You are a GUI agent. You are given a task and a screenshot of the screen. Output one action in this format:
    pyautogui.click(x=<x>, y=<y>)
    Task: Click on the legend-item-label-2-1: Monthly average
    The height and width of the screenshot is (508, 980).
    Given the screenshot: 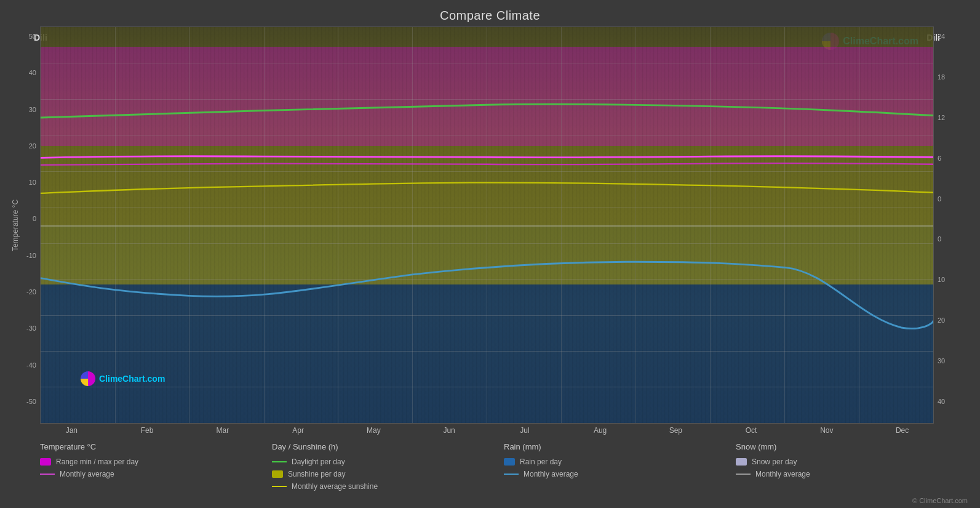 What is the action you would take?
    pyautogui.click(x=551, y=474)
    